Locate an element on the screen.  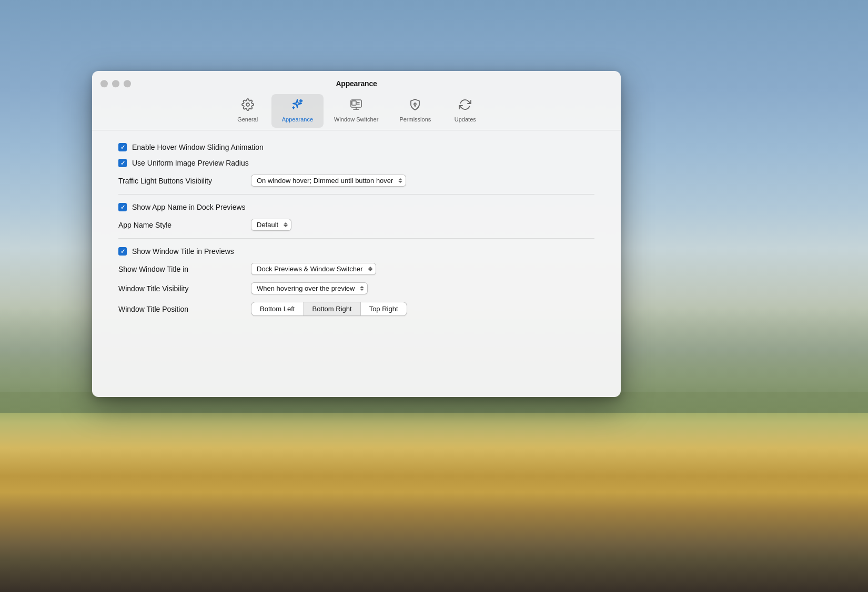
maximize-button is located at coordinates (127, 84).